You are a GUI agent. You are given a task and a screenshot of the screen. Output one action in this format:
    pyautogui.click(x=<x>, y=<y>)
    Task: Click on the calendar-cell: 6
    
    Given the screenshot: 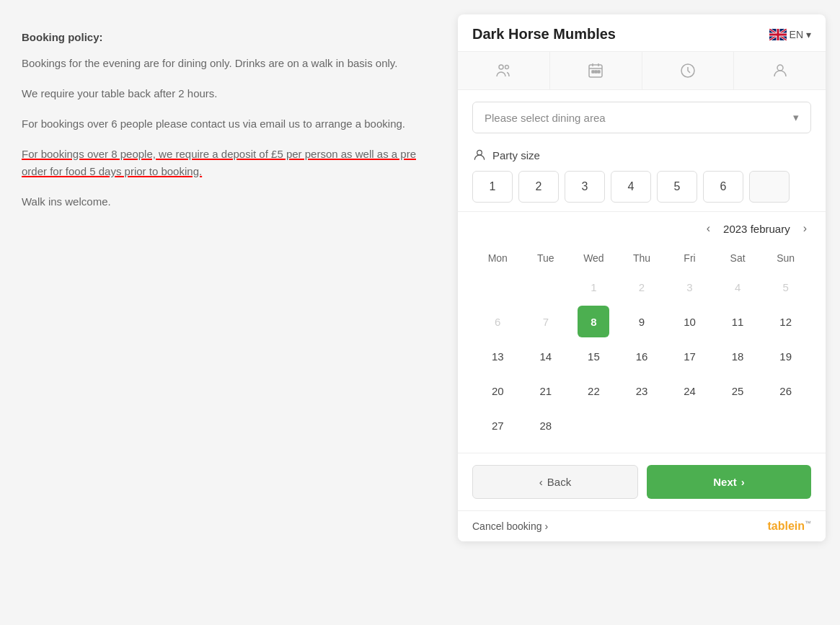 What is the action you would take?
    pyautogui.click(x=498, y=322)
    